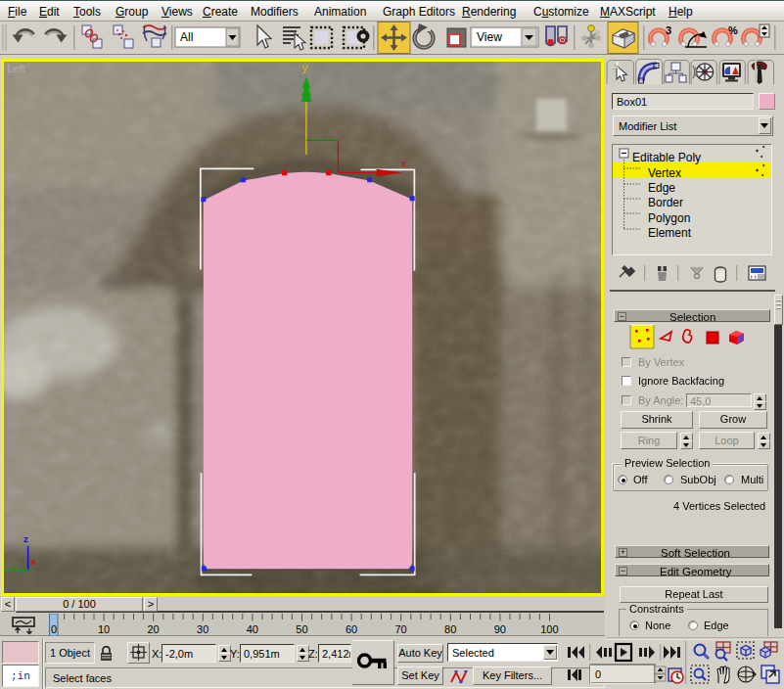 This screenshot has height=689, width=784. What do you see at coordinates (253, 629) in the screenshot?
I see `svg-text: 40` at bounding box center [253, 629].